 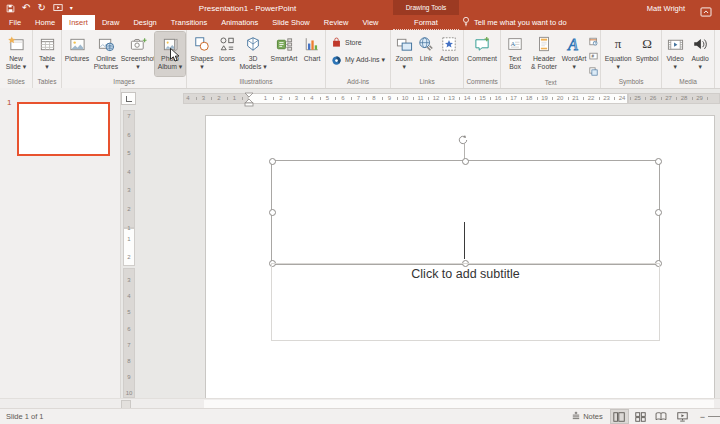 I want to click on slide-number-button: #, so click(x=594, y=56).